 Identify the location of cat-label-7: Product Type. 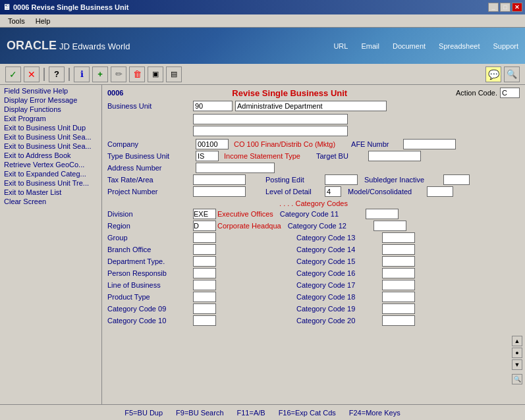
(150, 297).